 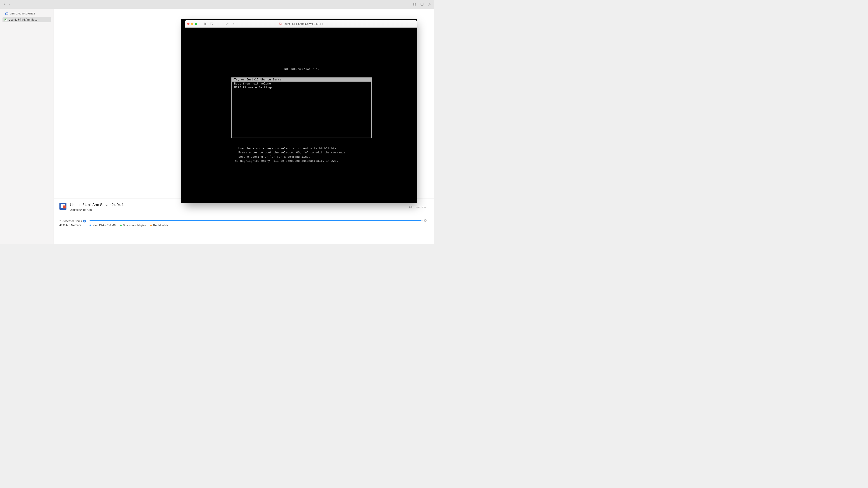 What do you see at coordinates (27, 20) in the screenshot?
I see `sidebar-item-vm: Ubuntu 64-bit Arm Ser...` at bounding box center [27, 20].